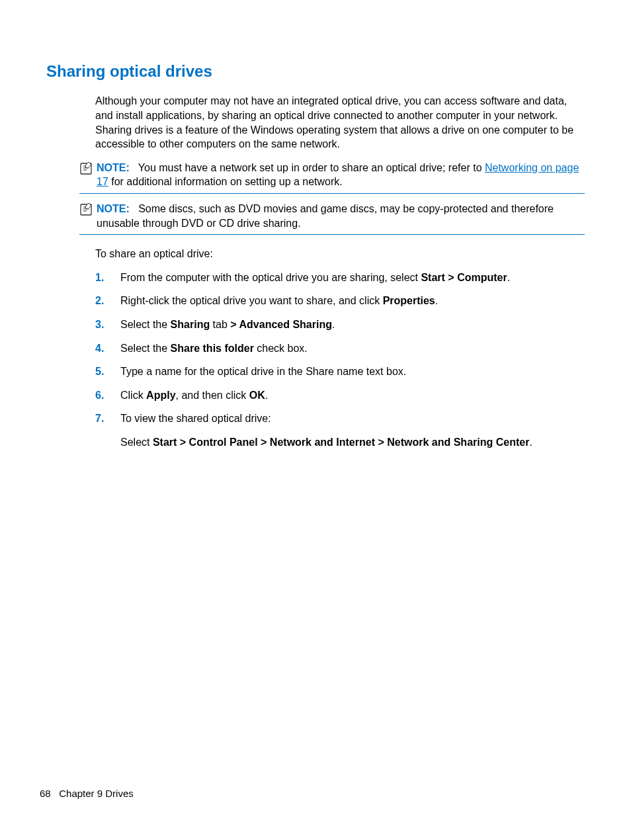 This screenshot has width=631, height=840. What do you see at coordinates (409, 300) in the screenshot?
I see `step-bold: Properties` at bounding box center [409, 300].